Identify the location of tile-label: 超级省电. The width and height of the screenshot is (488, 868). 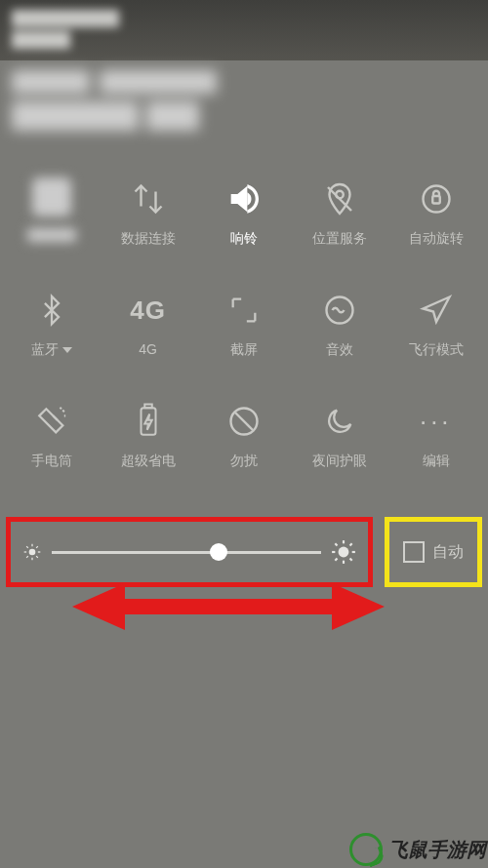
(148, 461).